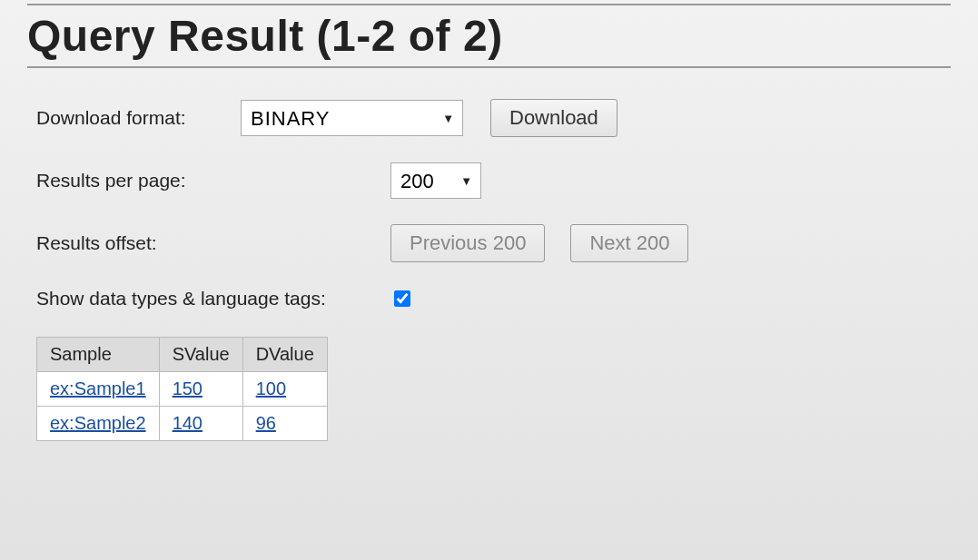 The height and width of the screenshot is (560, 978). I want to click on download-button: Download, so click(554, 118).